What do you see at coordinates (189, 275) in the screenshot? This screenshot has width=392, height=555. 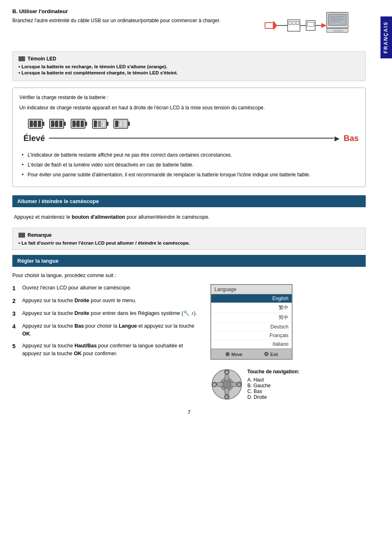 I see `langue-intro: Pour choisir la langue, procédez comme s…` at bounding box center [189, 275].